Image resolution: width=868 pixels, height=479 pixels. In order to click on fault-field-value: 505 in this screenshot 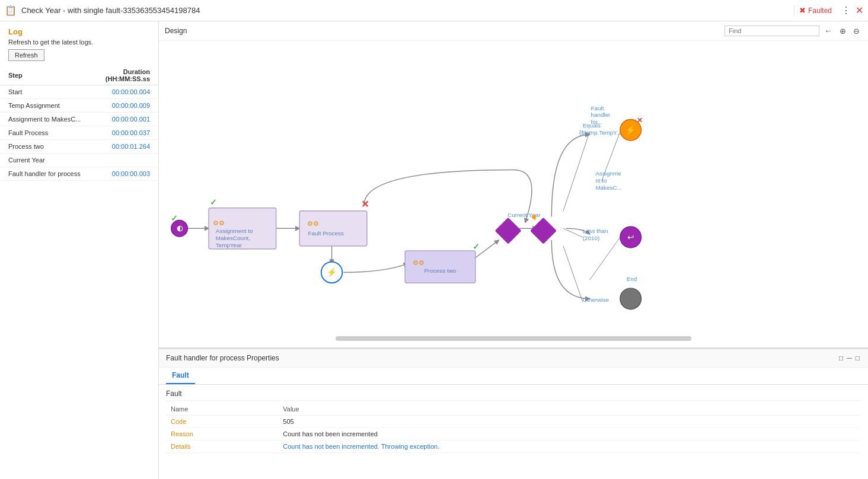, I will do `click(569, 422)`.